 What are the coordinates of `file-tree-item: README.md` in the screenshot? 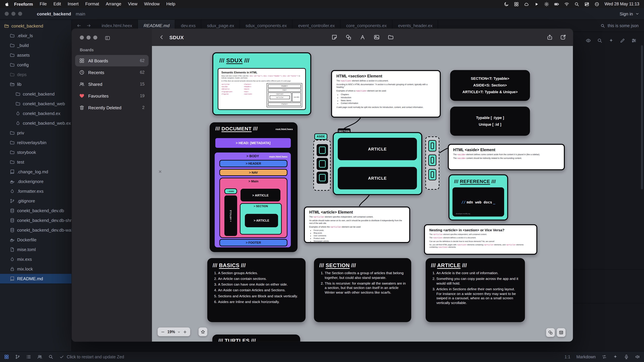 It's located at (36, 279).